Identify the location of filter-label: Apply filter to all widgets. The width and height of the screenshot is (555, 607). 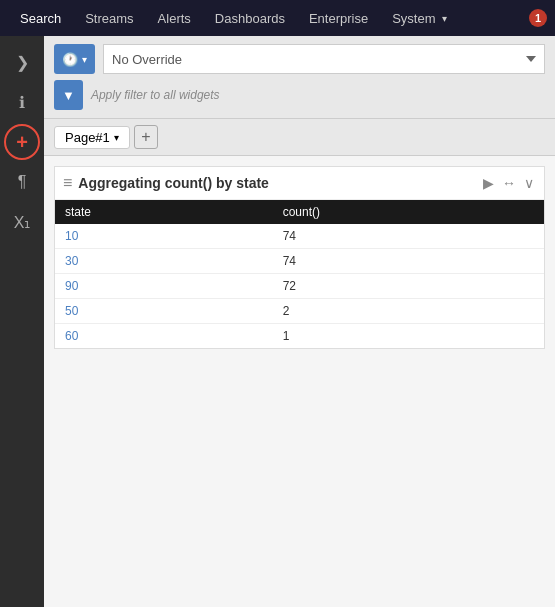
(156, 95).